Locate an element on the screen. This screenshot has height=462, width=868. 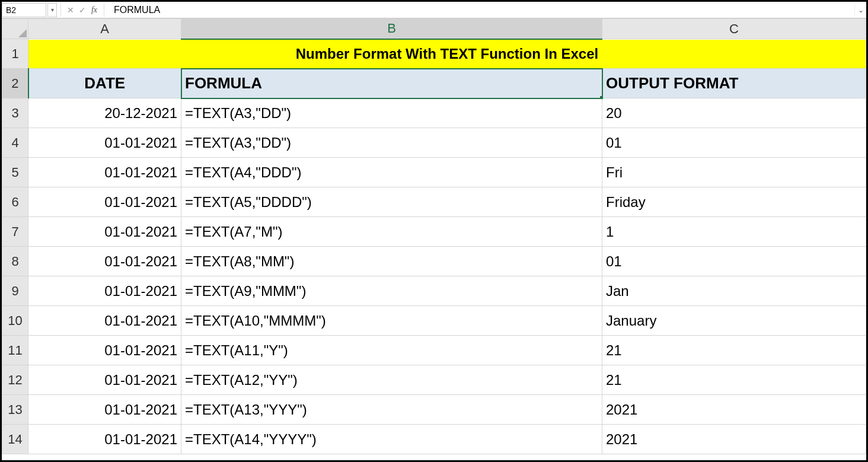
expand-formula-bar-icon: ⌄ is located at coordinates (860, 10).